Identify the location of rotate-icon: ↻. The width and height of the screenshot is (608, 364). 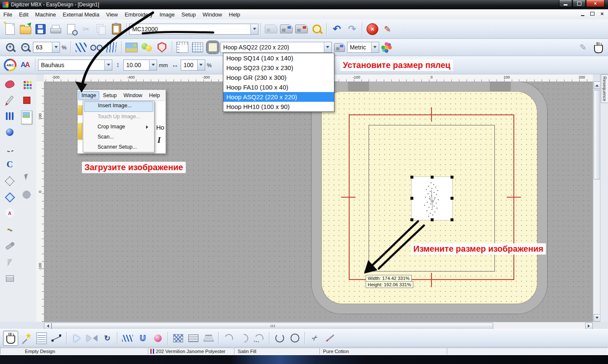
(107, 338).